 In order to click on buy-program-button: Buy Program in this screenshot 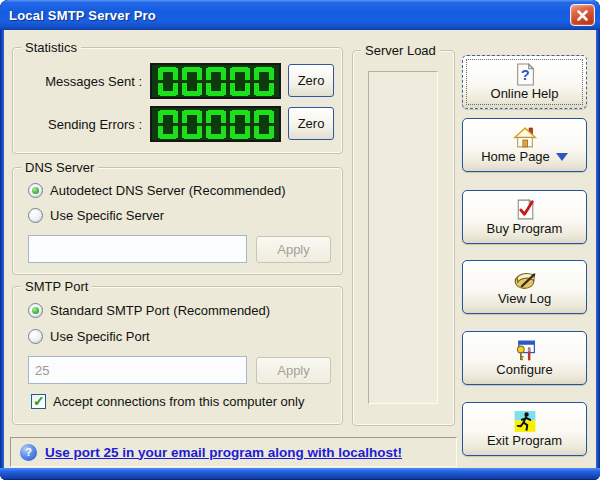, I will do `click(524, 217)`.